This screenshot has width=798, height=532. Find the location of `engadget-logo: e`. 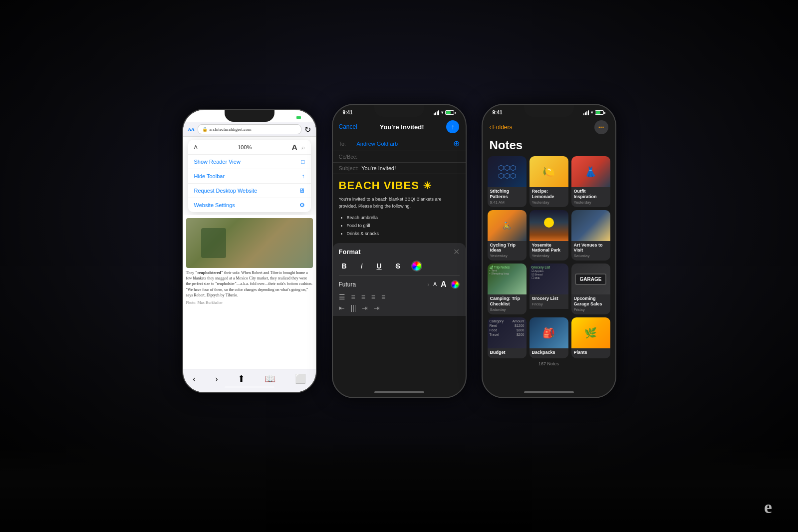

engadget-logo: e is located at coordinates (768, 507).